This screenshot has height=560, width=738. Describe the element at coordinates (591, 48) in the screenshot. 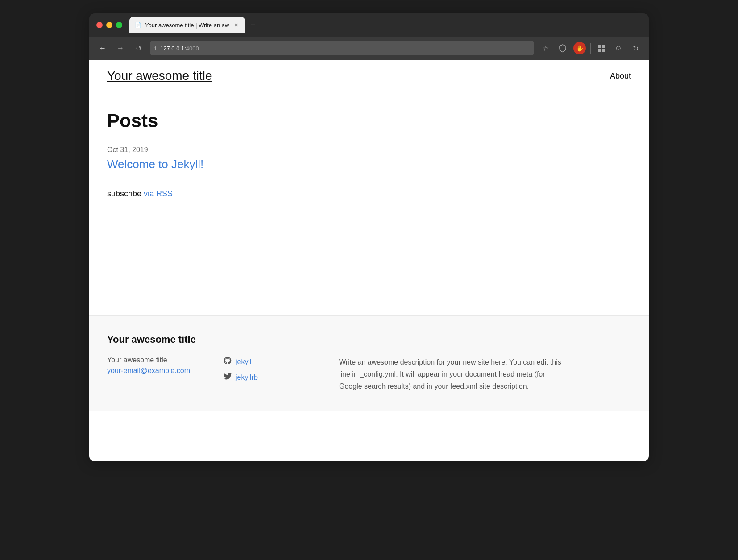

I see `toolbar-separator` at that location.